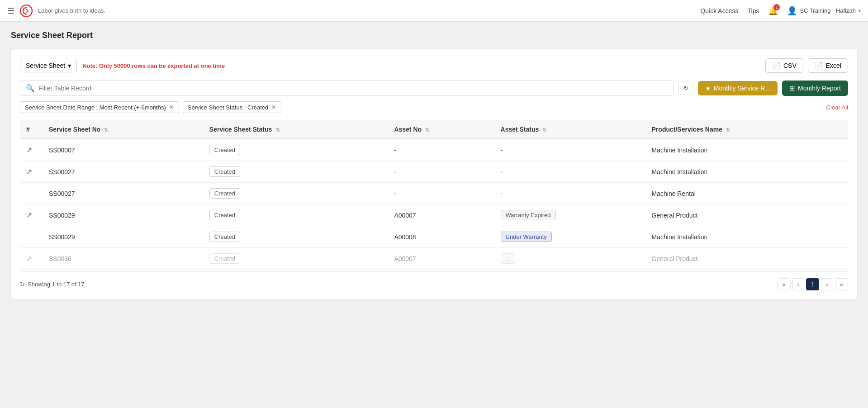 The image size is (868, 408). What do you see at coordinates (171, 107) in the screenshot?
I see `filter-tag-date-close: ✕` at bounding box center [171, 107].